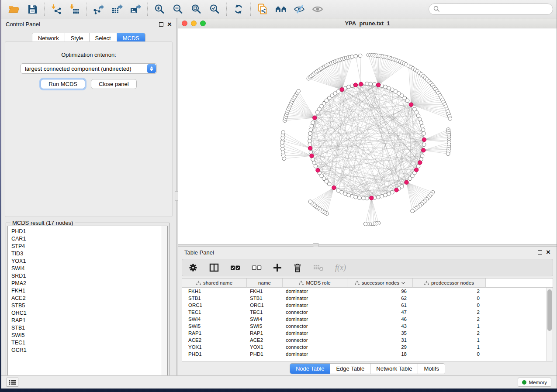 The image size is (557, 392). What do you see at coordinates (350, 368) in the screenshot?
I see `tab-edge-table: Edge Table` at bounding box center [350, 368].